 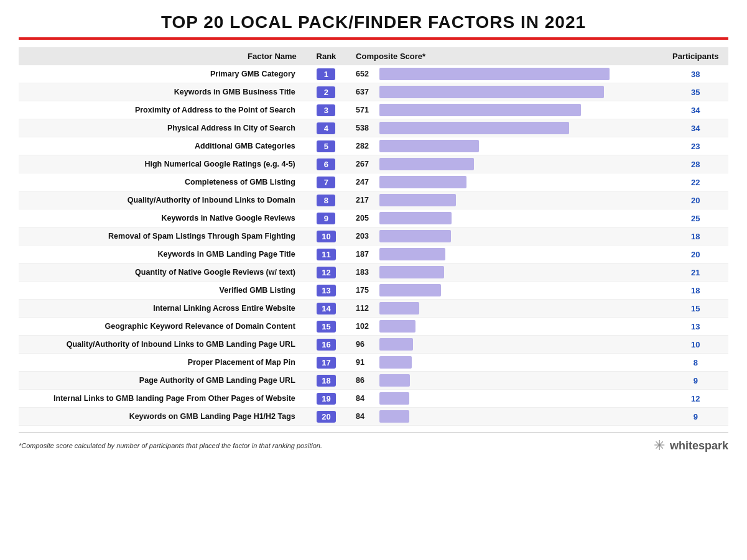 What do you see at coordinates (326, 92) in the screenshot?
I see `rank-badge: 2` at bounding box center [326, 92].